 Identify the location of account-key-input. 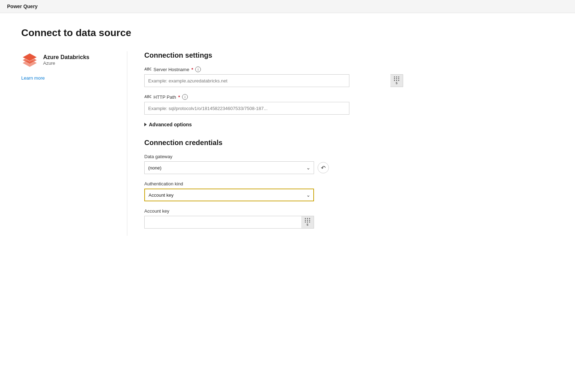
(229, 222).